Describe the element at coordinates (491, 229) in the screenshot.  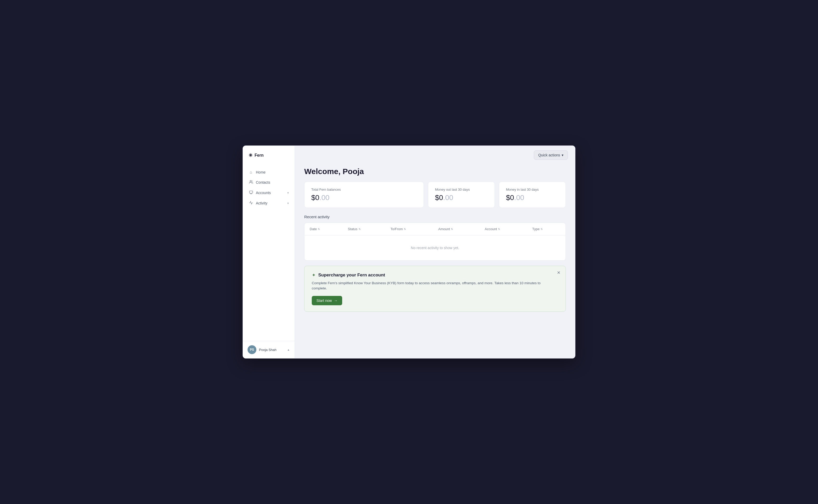
I see `col-account-label: Account` at that location.